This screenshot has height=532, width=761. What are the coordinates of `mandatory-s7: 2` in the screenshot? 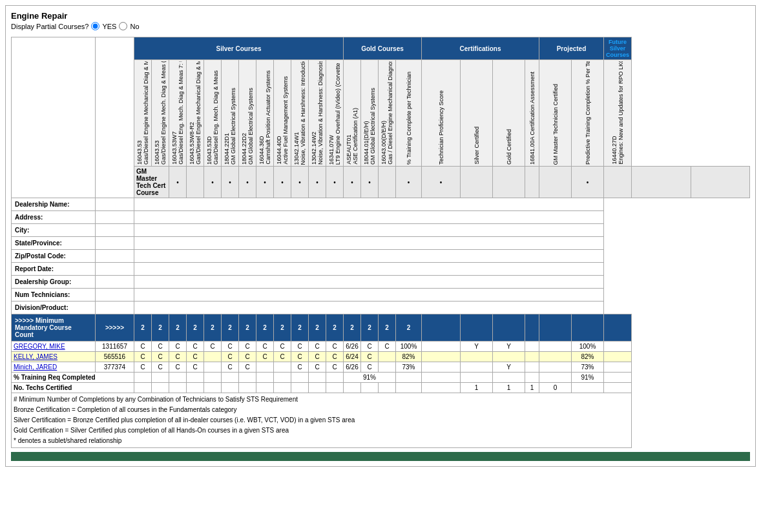 It's located at (248, 328).